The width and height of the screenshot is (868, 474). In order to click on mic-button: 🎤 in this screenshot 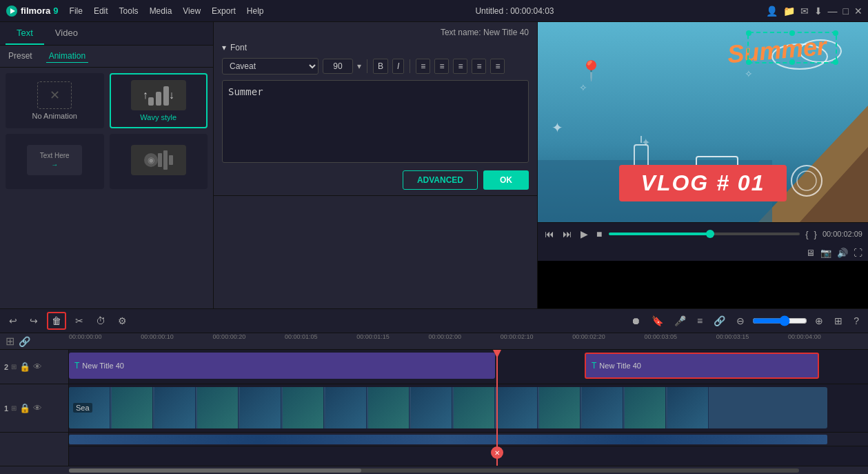, I will do `click(680, 321)`.